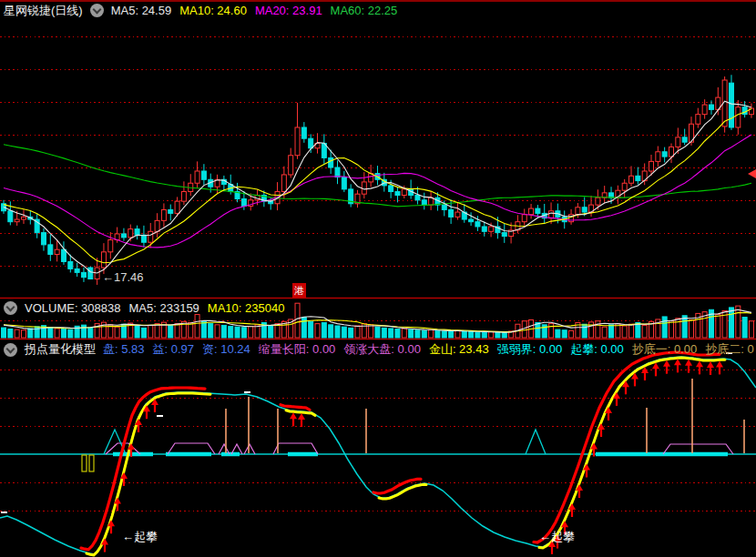 The image size is (756, 557). What do you see at coordinates (598, 349) in the screenshot?
I see `indicator-field: 起攀: 0.00` at bounding box center [598, 349].